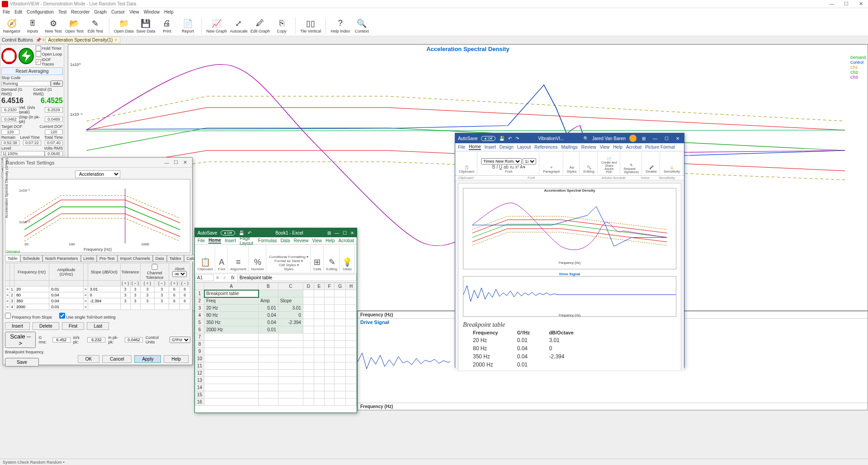  I want to click on excel-cell-H7, so click(351, 337).